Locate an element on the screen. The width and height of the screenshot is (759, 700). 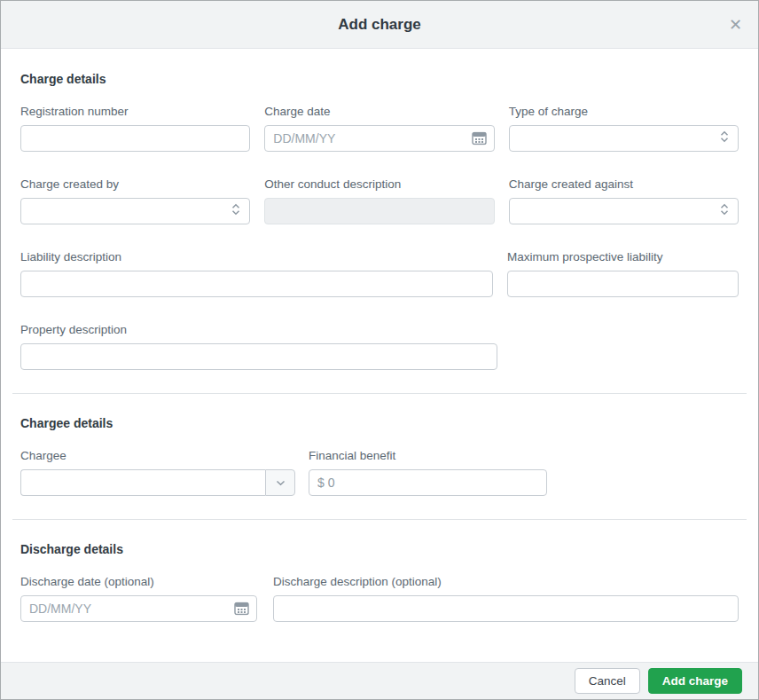
chargee-details-heading: Chargee details is located at coordinates (380, 423).